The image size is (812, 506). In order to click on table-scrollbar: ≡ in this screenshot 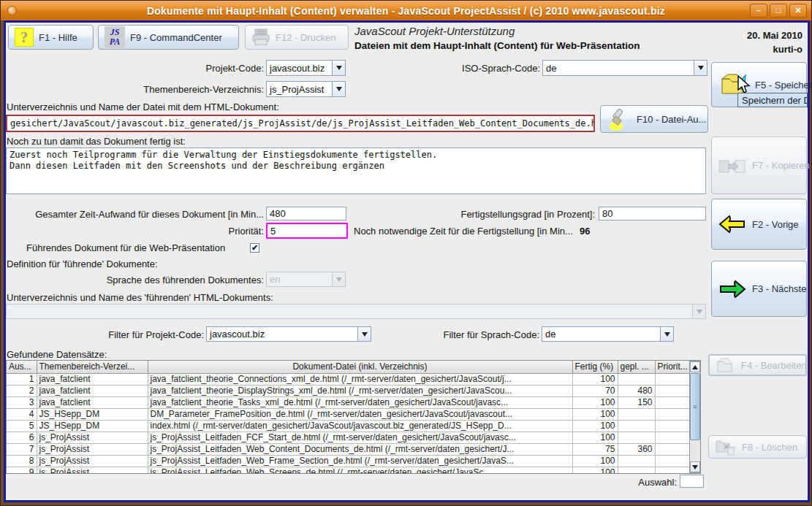, I will do `click(695, 417)`.